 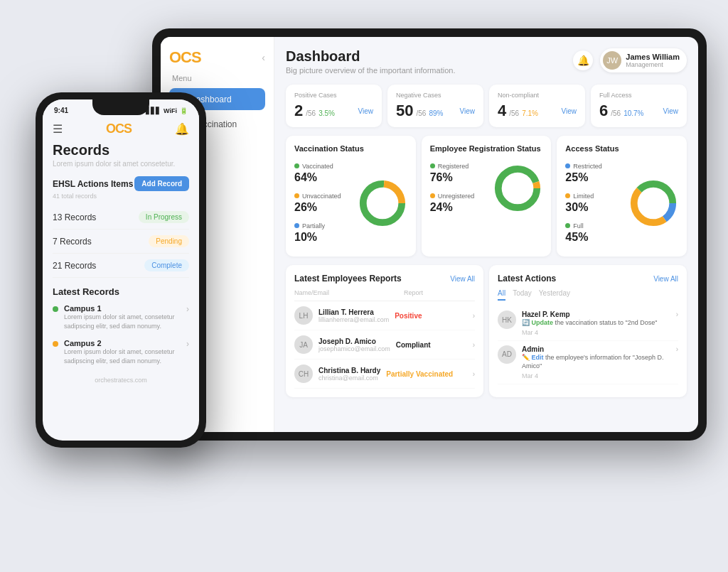 I want to click on campus-details-1: Campus 2 Lorem ipsum dolor sit amet, con…, so click(x=122, y=352).